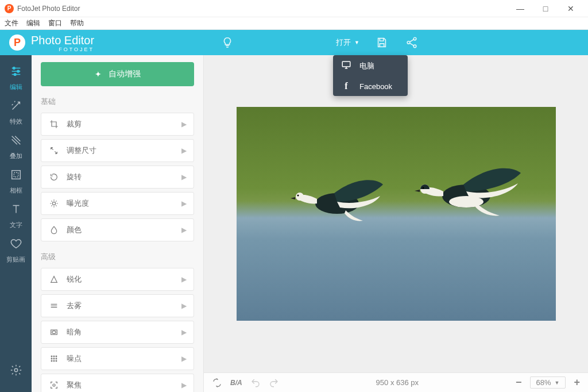 Image resolution: width=588 pixels, height=392 pixels. What do you see at coordinates (16, 372) in the screenshot?
I see `rail-settings` at bounding box center [16, 372].